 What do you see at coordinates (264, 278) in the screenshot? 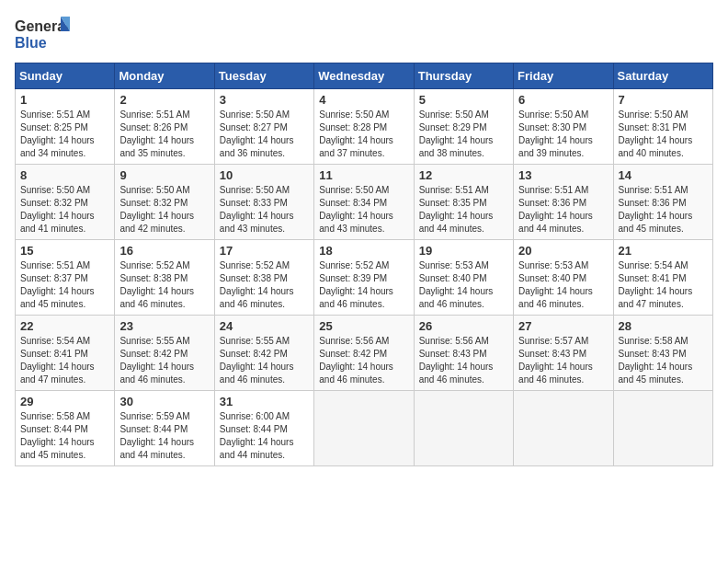
I see `day-cell-17: 17Sunrise: 5:52 AM Sunset: 8:38 PM Dayli…` at bounding box center [264, 278].